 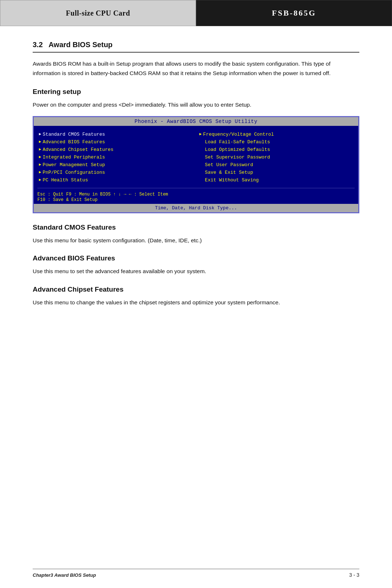 What do you see at coordinates (196, 122) in the screenshot?
I see `bios-title-bar: Phoenix - AwardBIOS CMOS Setup Utility` at bounding box center [196, 122].